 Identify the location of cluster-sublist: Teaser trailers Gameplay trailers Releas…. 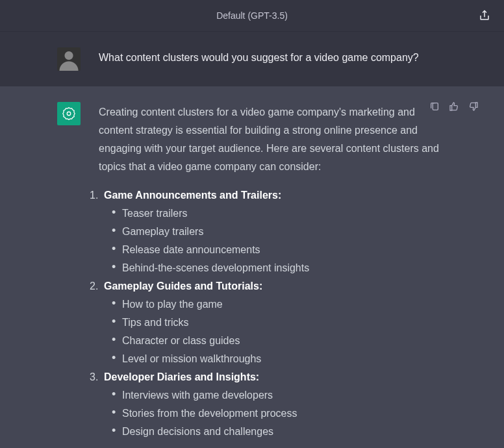
(278, 241).